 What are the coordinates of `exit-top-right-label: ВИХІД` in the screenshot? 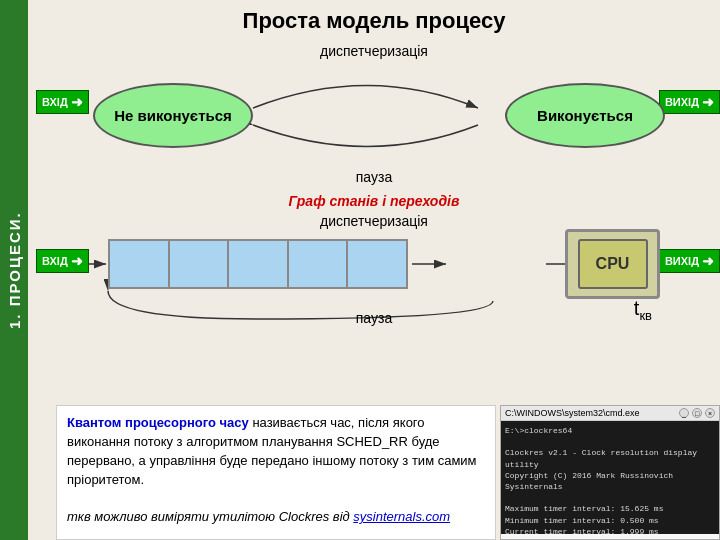 It's located at (682, 102).